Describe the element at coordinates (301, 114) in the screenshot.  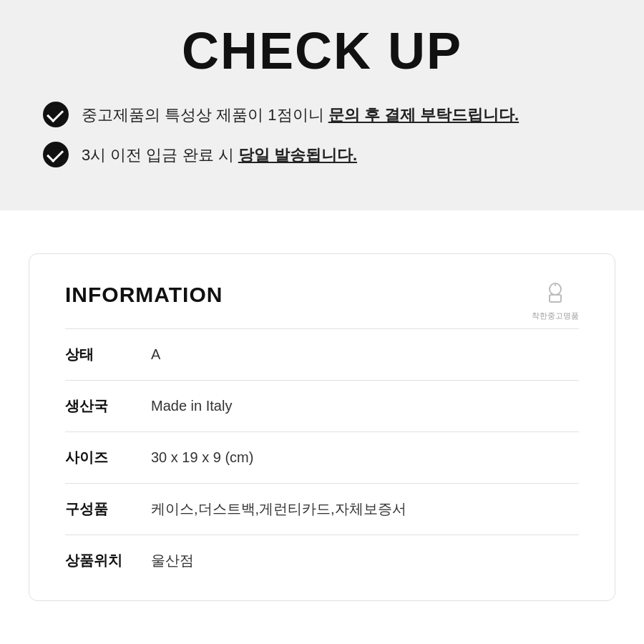
I see `check-text-1: 중고제품의 특성상 제품이 1점이니 문의 후 결제 부탁드립니다.` at that location.